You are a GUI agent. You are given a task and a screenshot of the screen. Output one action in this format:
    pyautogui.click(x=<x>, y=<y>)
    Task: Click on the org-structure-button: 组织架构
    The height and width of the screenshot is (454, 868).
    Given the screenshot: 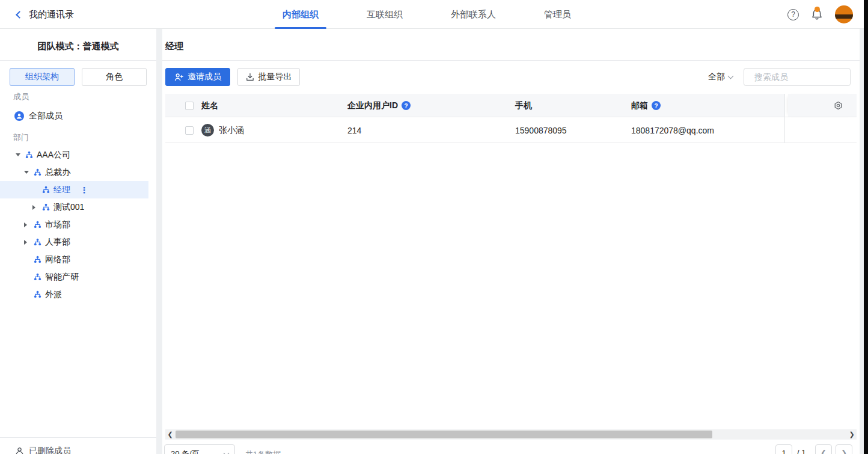 What is the action you would take?
    pyautogui.click(x=42, y=77)
    